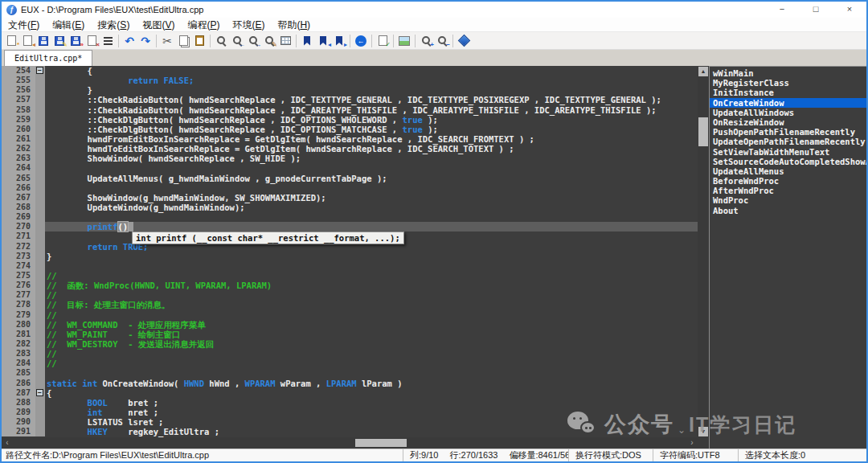 The width and height of the screenshot is (868, 463). What do you see at coordinates (108, 41) in the screenshot?
I see `line-view-button` at bounding box center [108, 41].